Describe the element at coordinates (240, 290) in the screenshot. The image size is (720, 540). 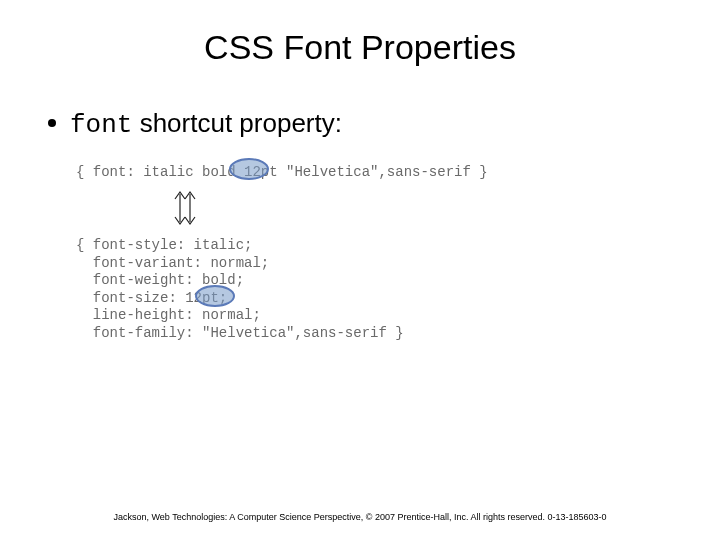
I see `code-expanded: { font-style: italic; font-variant: norm…` at that location.